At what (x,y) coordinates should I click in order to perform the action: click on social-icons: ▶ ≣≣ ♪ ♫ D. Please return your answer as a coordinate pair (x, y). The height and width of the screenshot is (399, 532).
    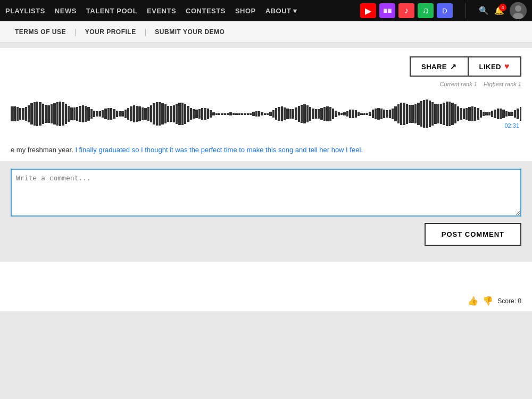
    Looking at the image, I should click on (406, 11).